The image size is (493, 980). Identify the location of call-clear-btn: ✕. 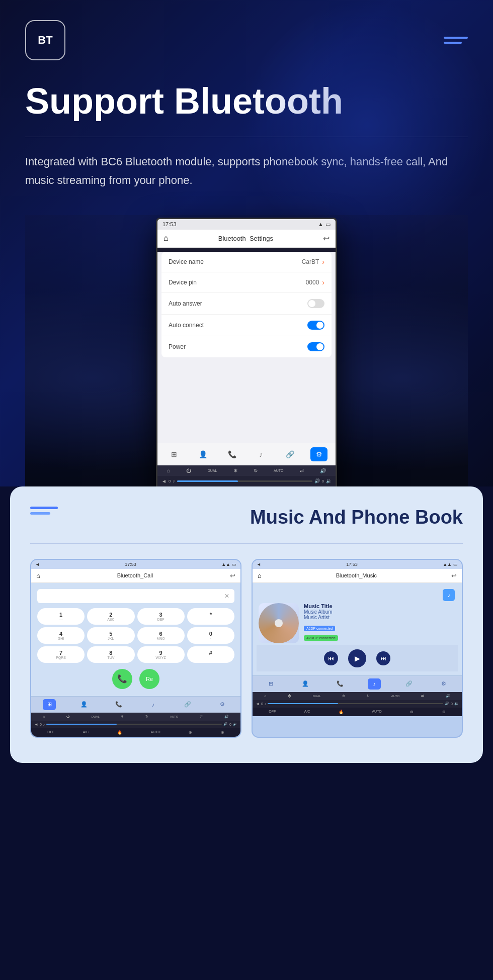
(227, 596).